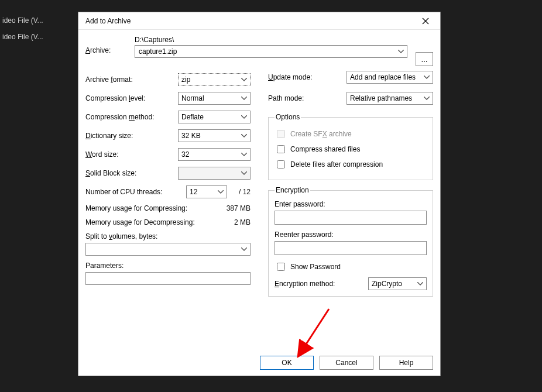  Describe the element at coordinates (281, 134) in the screenshot. I see `opt-sfx-checkbox` at that location.